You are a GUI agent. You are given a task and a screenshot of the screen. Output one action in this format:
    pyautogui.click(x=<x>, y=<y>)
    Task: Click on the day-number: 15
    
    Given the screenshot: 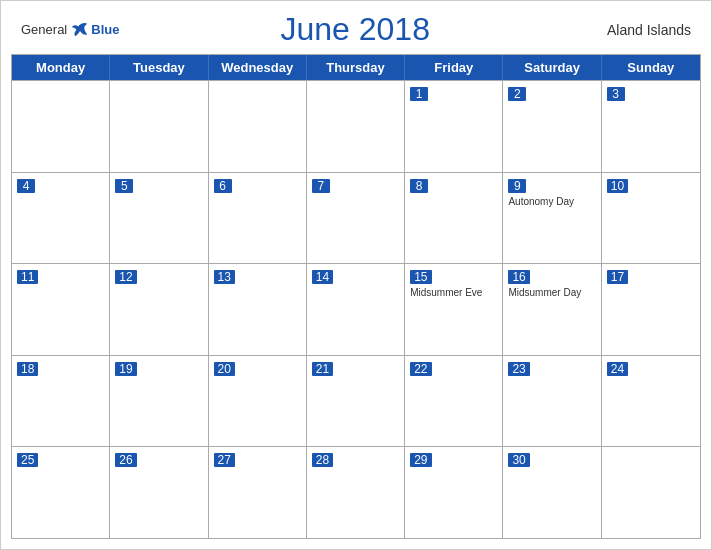 What is the action you would take?
    pyautogui.click(x=420, y=277)
    